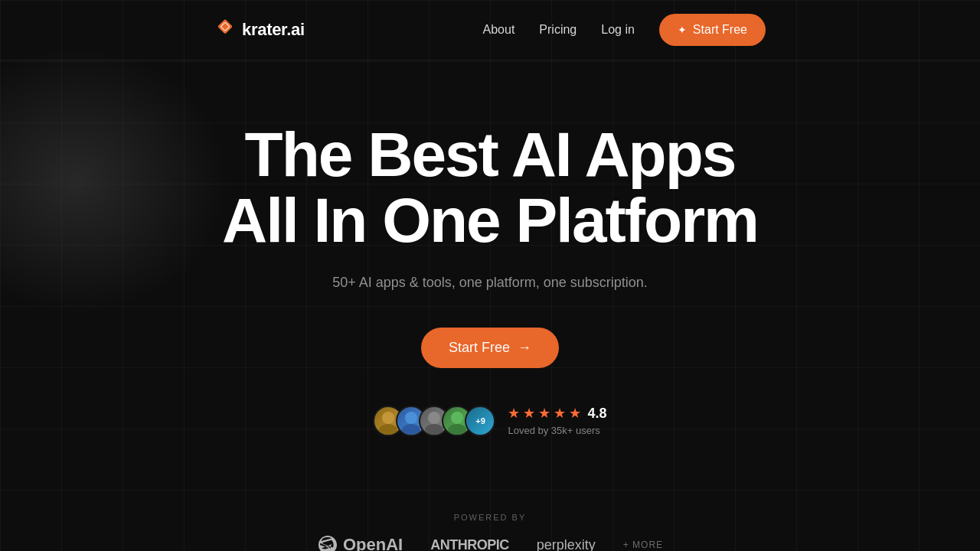 Image resolution: width=980 pixels, height=551 pixels. I want to click on nav-pricing: Pricing, so click(557, 30).